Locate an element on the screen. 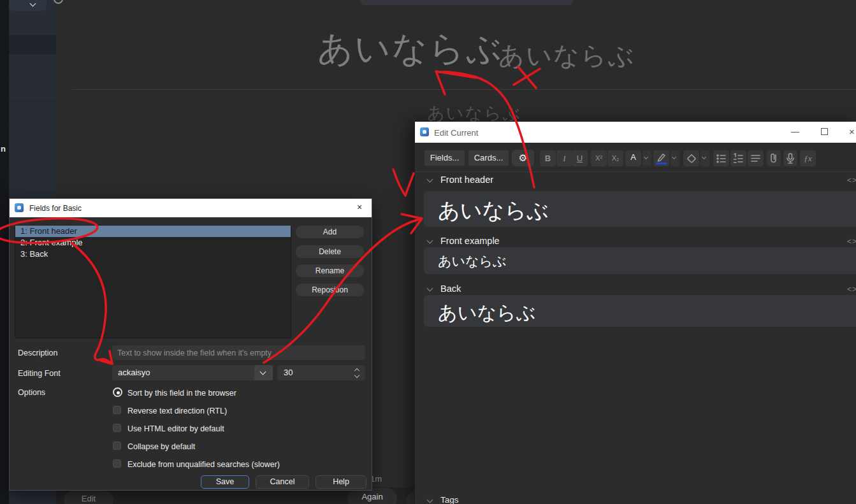  reposition-button: Reposition is located at coordinates (330, 290).